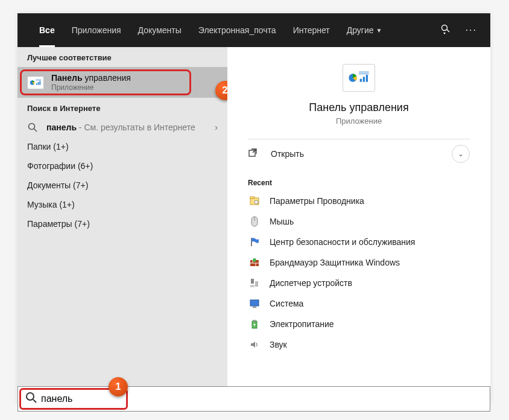  I want to click on chevron-right-icon: ›, so click(216, 127).